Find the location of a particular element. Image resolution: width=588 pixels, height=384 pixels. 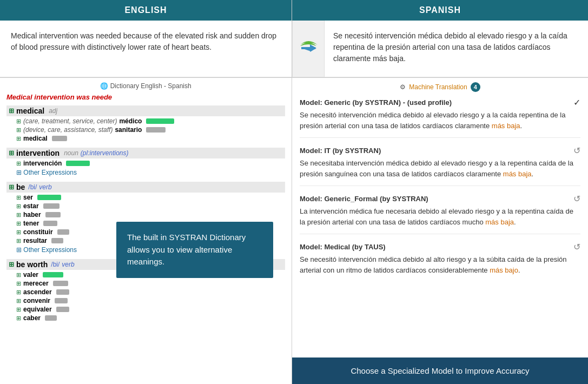

highlight-4: más bajo is located at coordinates (504, 270).